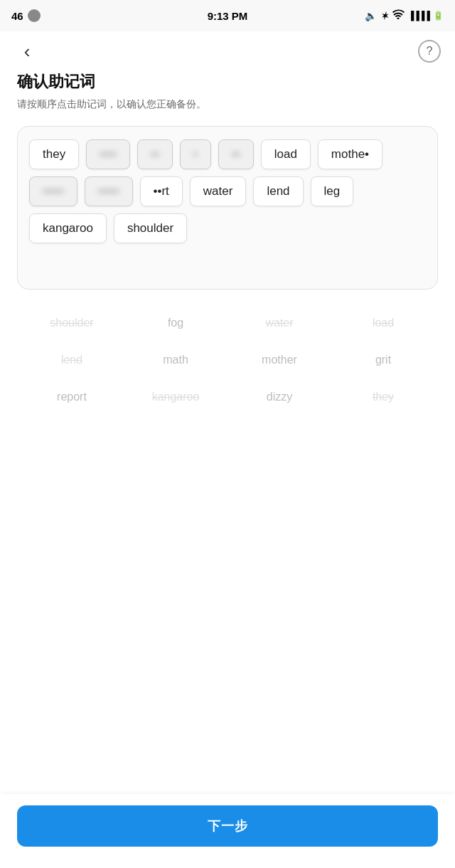 The height and width of the screenshot is (868, 455). What do you see at coordinates (176, 323) in the screenshot?
I see `word-option: fog` at bounding box center [176, 323].